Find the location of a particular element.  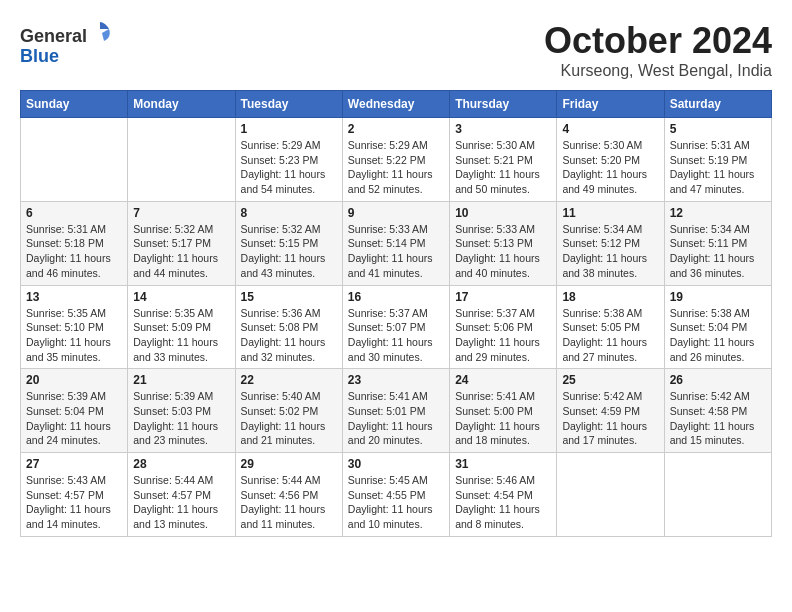

calendar-cell: 28Sunrise: 5:44 AMSunset: 4:57 PMDayligh… is located at coordinates (182, 495).